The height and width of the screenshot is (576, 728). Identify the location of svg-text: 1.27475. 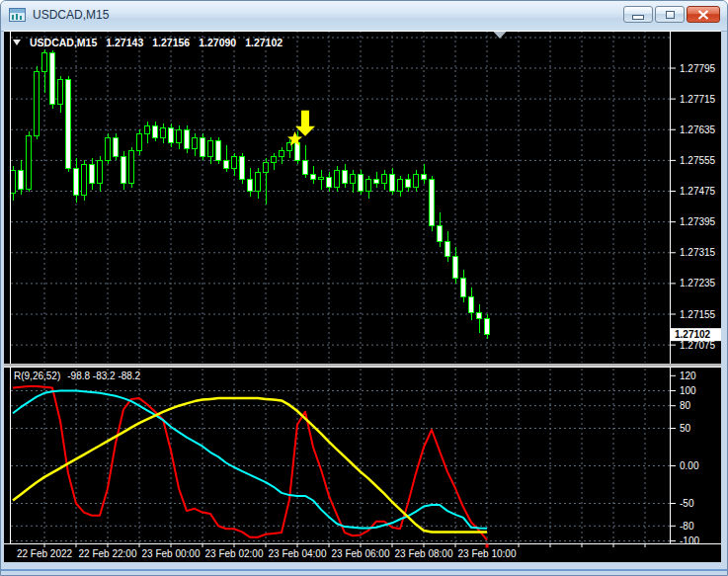
(697, 192).